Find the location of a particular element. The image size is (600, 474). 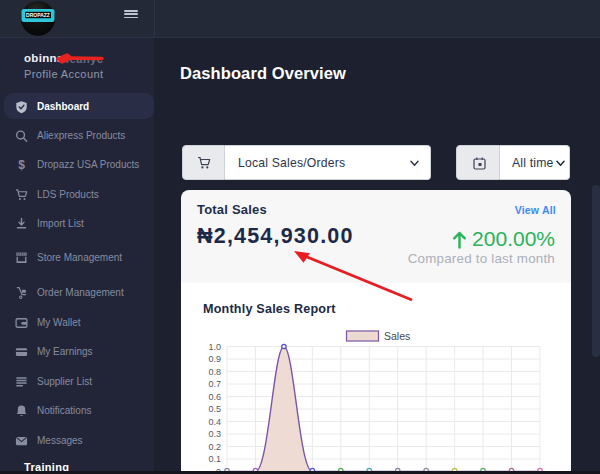

svg-text: 0.7 is located at coordinates (214, 384).